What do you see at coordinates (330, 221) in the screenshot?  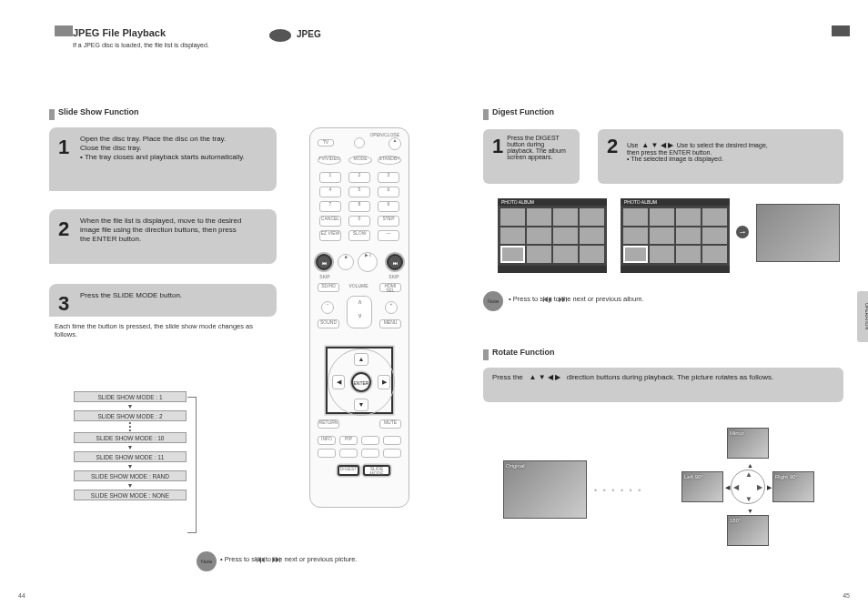 I see `cancel-button: CANCEL` at bounding box center [330, 221].